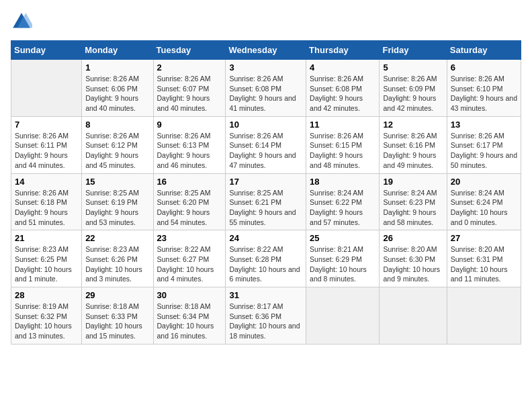 The height and width of the screenshot is (411, 532). What do you see at coordinates (189, 125) in the screenshot?
I see `day-number: 9` at bounding box center [189, 125].